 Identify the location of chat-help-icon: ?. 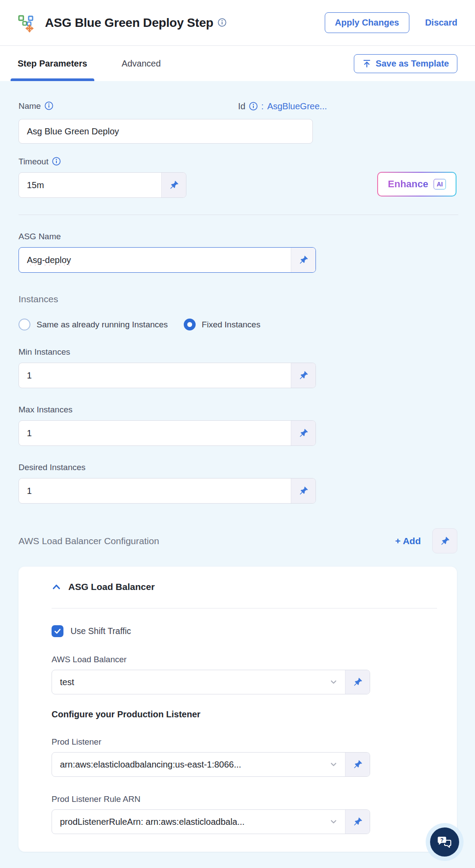
(445, 842).